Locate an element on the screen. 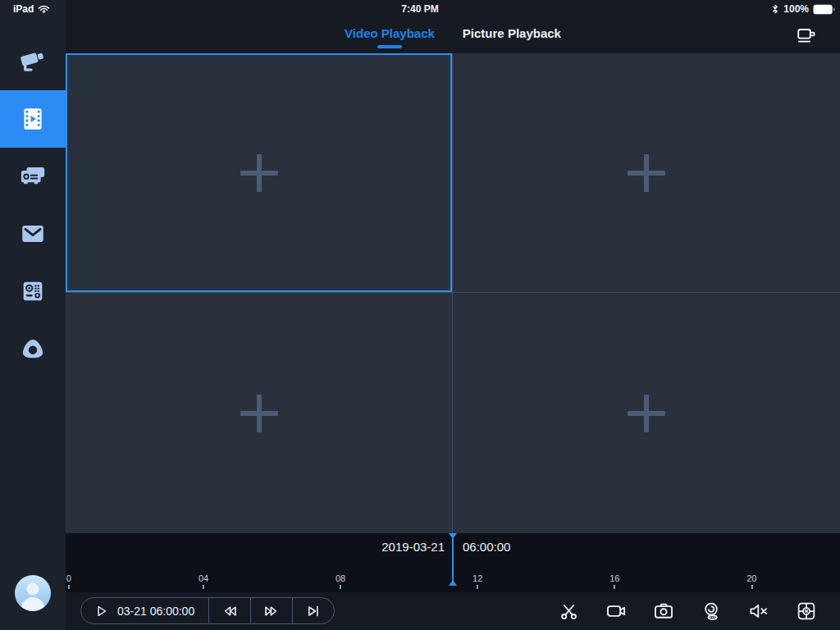 The image size is (840, 630). user-avatar is located at coordinates (33, 593).